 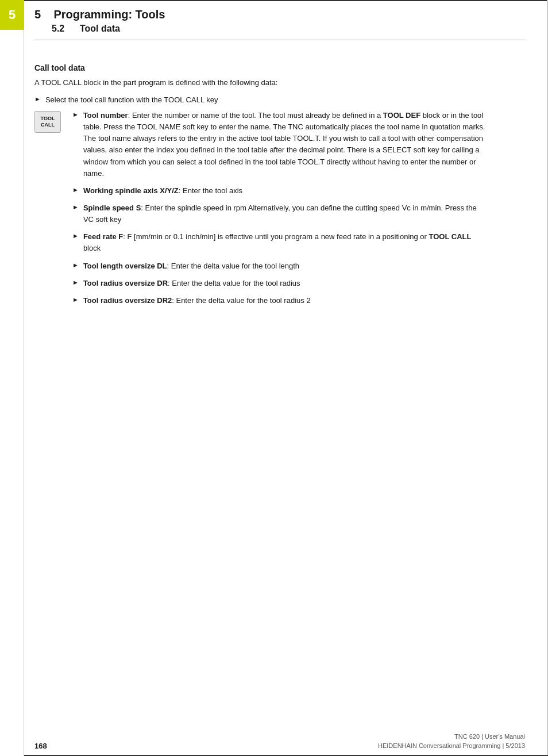 I want to click on text-feed-rate: Feed rate F: F [mm/min or 0.1 inch/min] …, so click(x=285, y=243).